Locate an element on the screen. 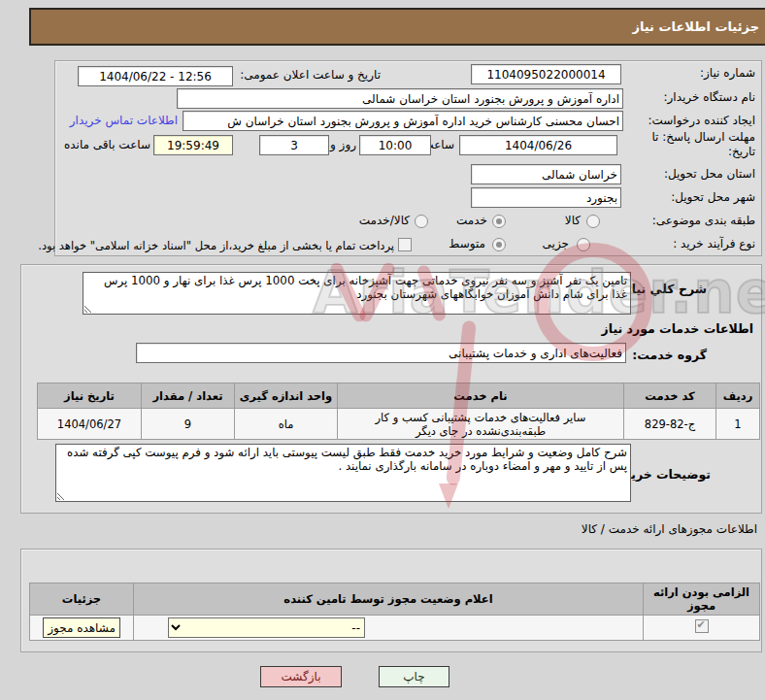 The height and width of the screenshot is (700, 765). deadline-time-input is located at coordinates (395, 146).